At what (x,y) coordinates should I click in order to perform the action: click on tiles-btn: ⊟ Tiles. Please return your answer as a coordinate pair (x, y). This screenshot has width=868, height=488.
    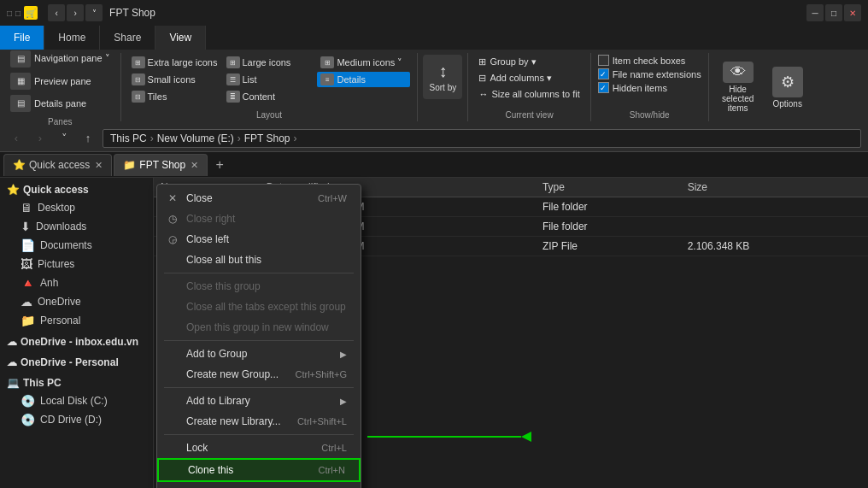
    Looking at the image, I should click on (174, 97).